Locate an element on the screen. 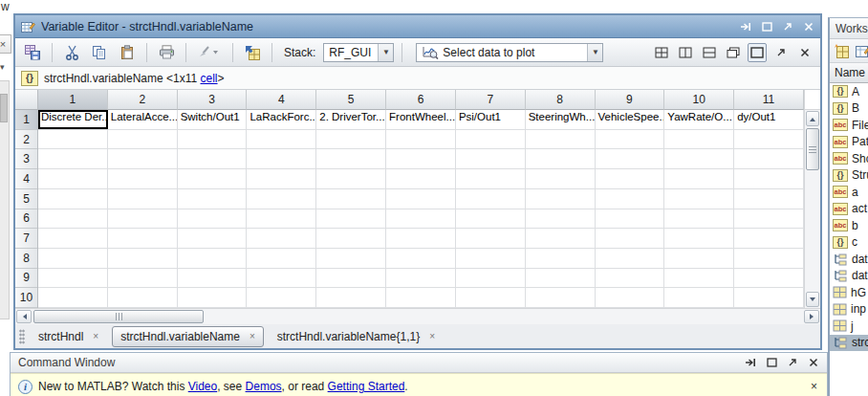  workspace-variable: hG is located at coordinates (849, 293).